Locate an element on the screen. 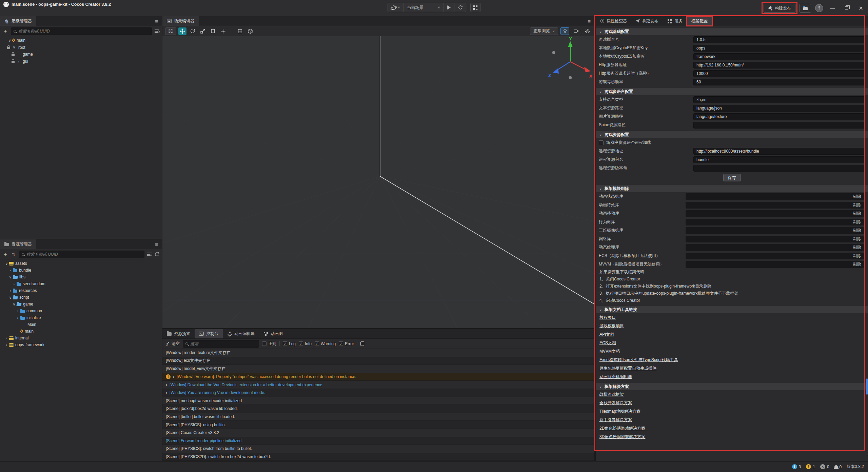  solution-link: 3D角色扮演游戏解决方案 is located at coordinates (623, 437).